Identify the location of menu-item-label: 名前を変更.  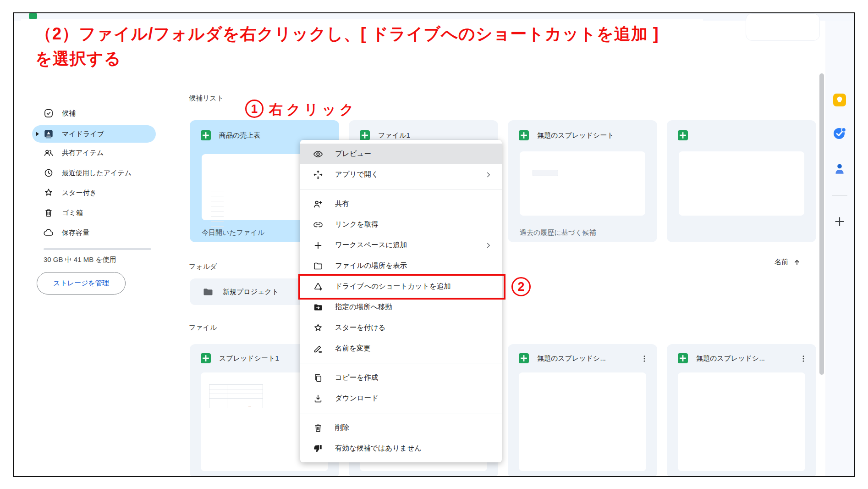
(353, 349).